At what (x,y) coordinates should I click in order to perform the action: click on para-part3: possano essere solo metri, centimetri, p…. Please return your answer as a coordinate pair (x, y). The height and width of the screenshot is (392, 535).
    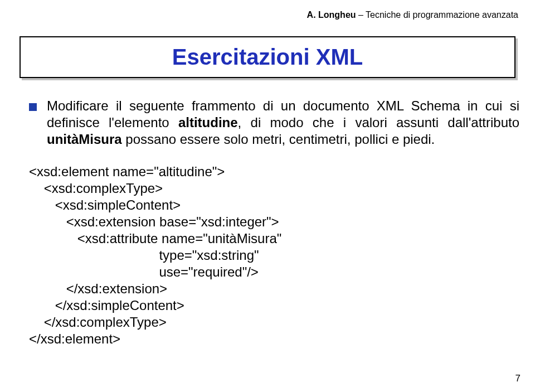
    Looking at the image, I should click on (279, 139).